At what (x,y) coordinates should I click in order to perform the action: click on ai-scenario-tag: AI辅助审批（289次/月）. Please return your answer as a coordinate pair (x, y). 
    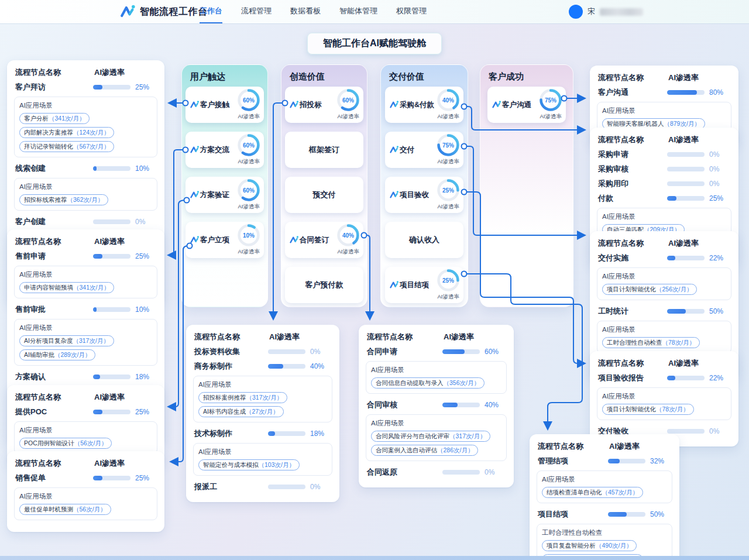
    Looking at the image, I should click on (57, 355).